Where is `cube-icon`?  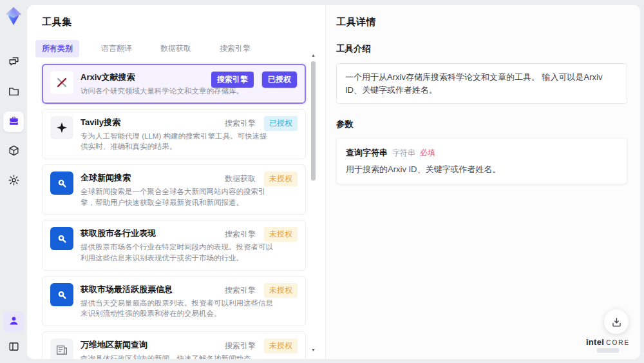 cube-icon is located at coordinates (14, 152).